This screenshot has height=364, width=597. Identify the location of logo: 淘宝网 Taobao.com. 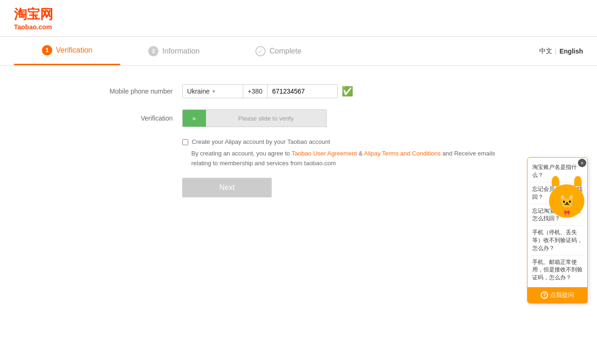
(298, 18).